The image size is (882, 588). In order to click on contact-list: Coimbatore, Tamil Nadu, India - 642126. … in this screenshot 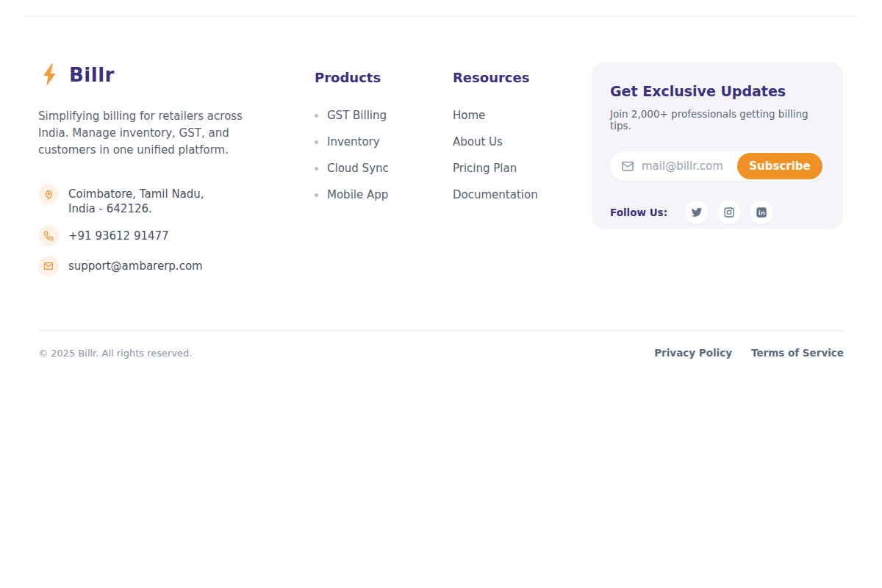, I will do `click(176, 230)`.